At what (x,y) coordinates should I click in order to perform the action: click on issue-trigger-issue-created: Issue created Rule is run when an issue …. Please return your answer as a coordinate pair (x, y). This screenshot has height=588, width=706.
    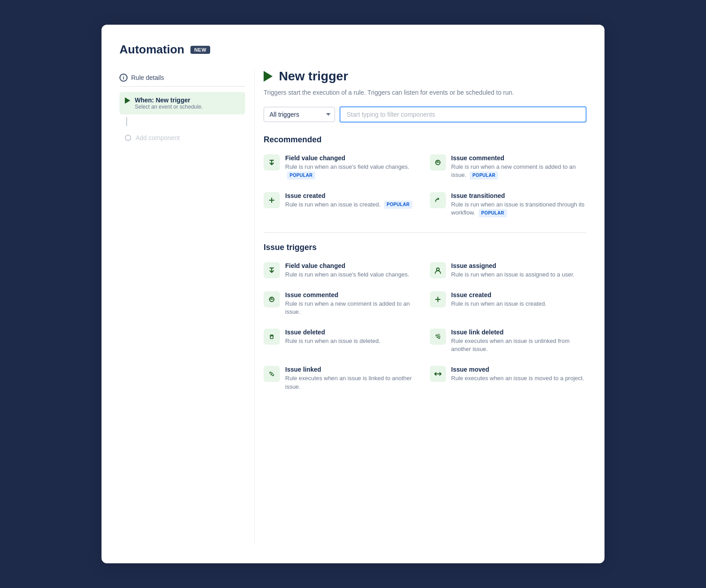
    Looking at the image, I should click on (508, 303).